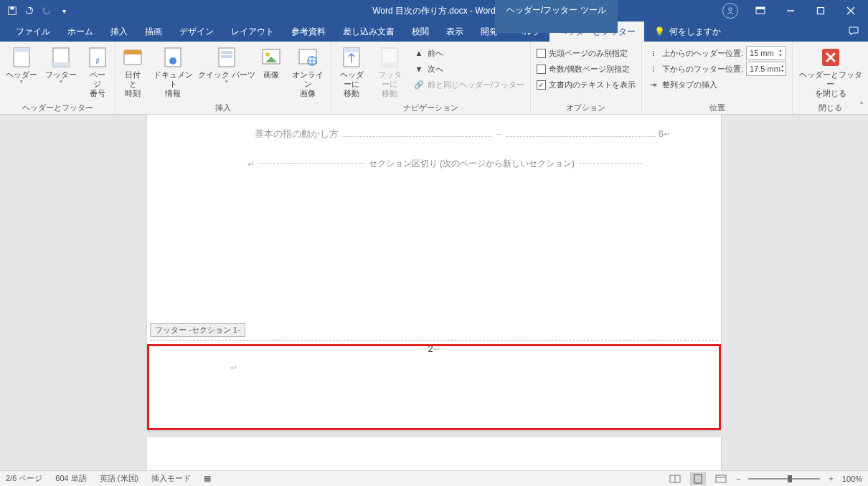 The height and width of the screenshot is (486, 868). Describe the element at coordinates (831, 72) in the screenshot. I see `close-header-footer-button: ヘッダーとフッター を閉じる` at that location.